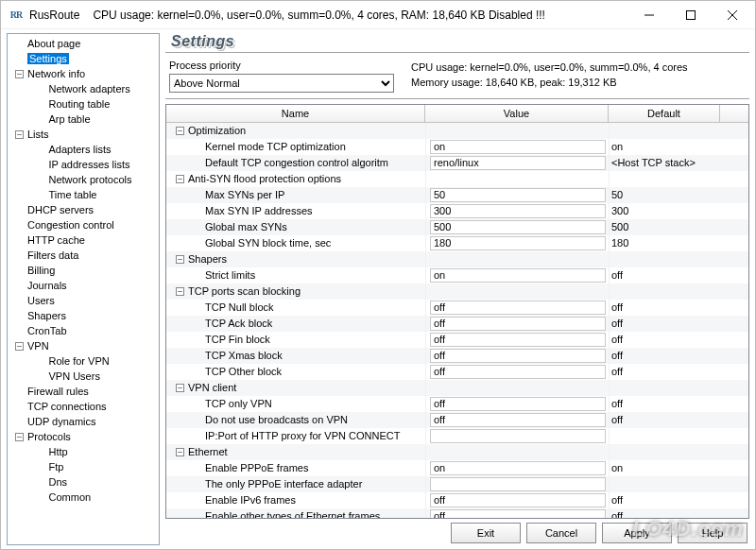 The height and width of the screenshot is (550, 756). I want to click on tree-item: Billing, so click(83, 270).